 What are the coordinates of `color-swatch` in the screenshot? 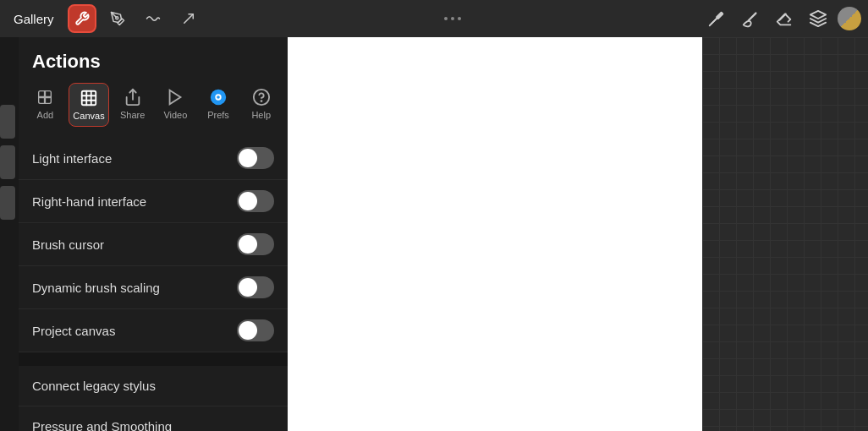 It's located at (849, 19).